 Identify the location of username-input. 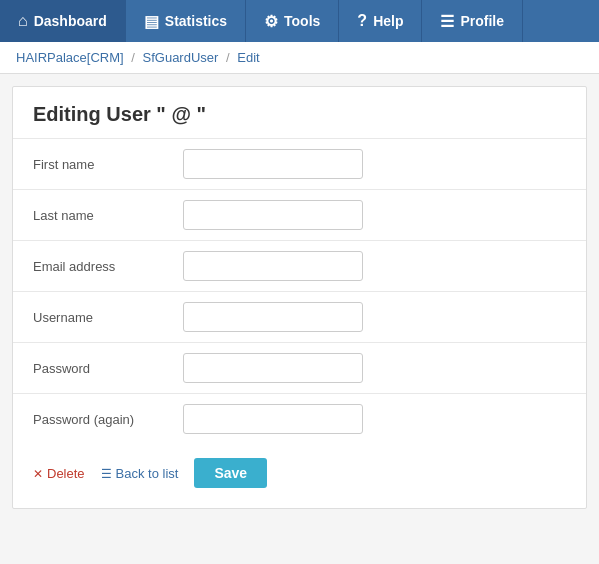
(273, 317).